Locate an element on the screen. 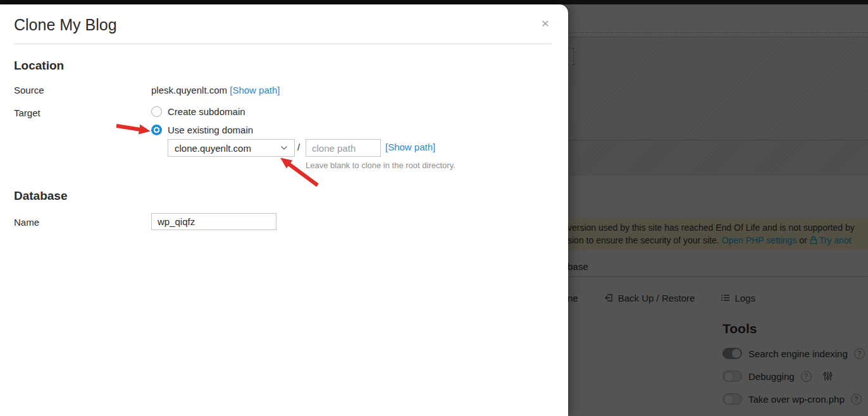 The image size is (868, 416). source-label: Source is located at coordinates (29, 90).